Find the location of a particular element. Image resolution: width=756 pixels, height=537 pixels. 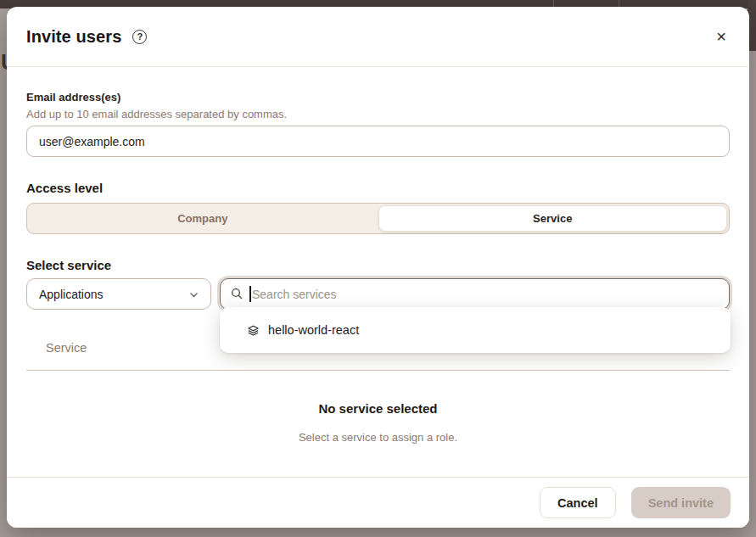

service-search-input is located at coordinates (475, 294).